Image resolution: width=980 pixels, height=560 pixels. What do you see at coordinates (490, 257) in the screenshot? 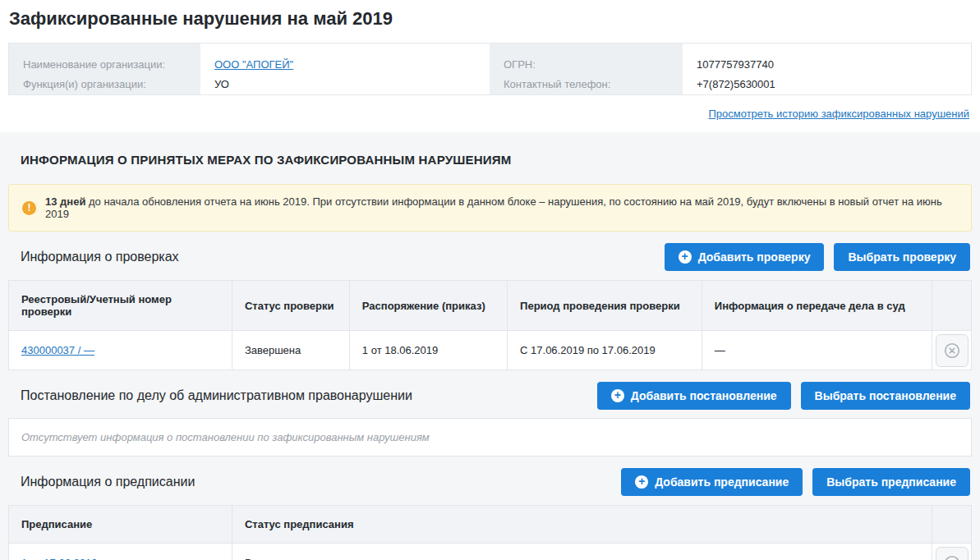
I see `checks-subsection-bar: Информация о проверках + Добавить провер…` at bounding box center [490, 257].